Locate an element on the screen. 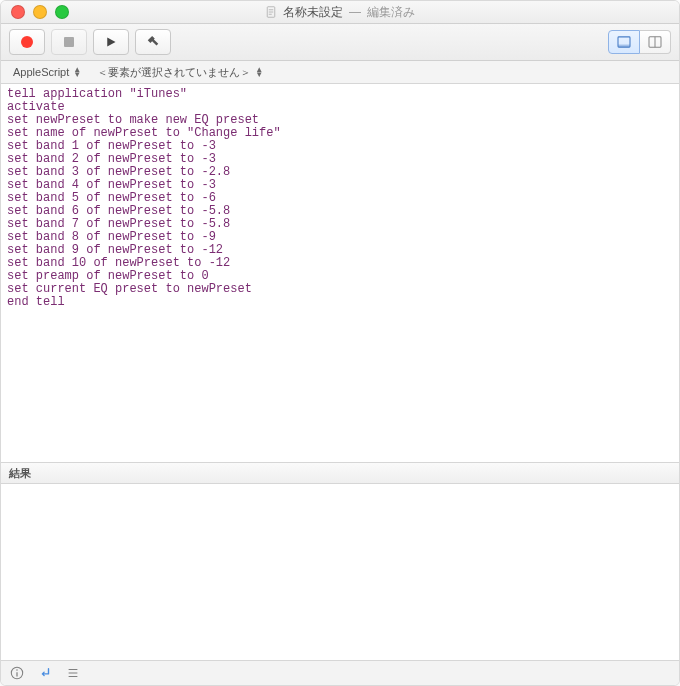 The image size is (680, 686). toolbar is located at coordinates (340, 42).